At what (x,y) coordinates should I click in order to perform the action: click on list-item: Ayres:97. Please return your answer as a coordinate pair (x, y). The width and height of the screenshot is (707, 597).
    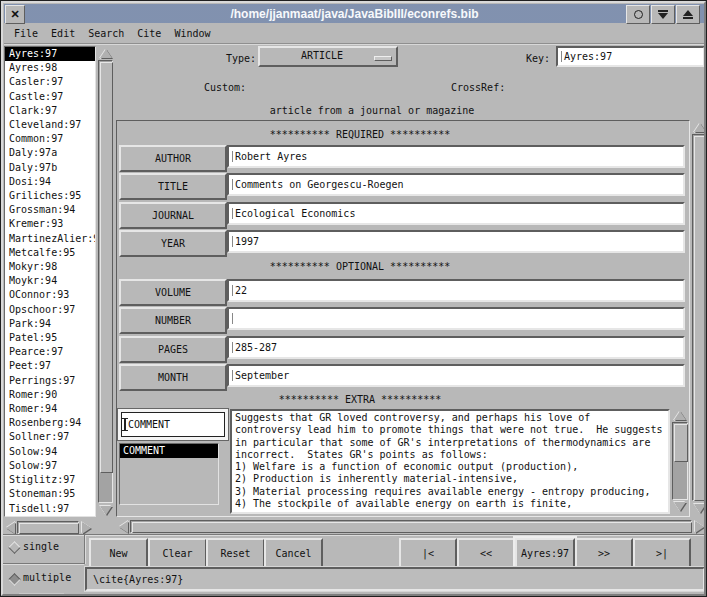
    Looking at the image, I should click on (50, 54).